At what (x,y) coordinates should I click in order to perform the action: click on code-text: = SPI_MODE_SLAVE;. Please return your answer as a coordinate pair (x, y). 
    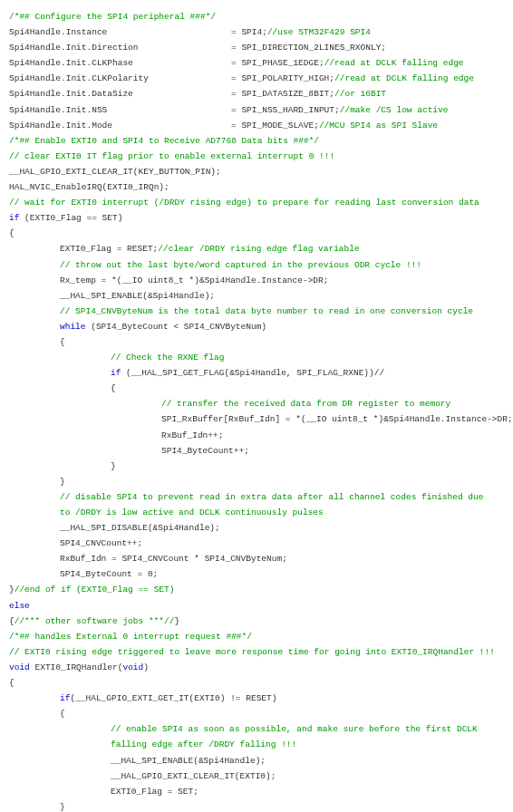
    Looking at the image, I should click on (276, 125).